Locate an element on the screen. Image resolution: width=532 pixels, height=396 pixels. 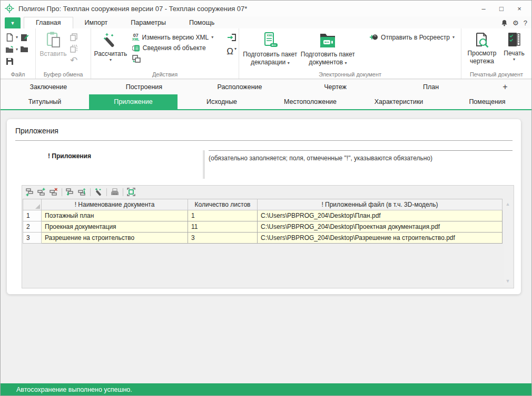
print-table-button is located at coordinates (115, 192).